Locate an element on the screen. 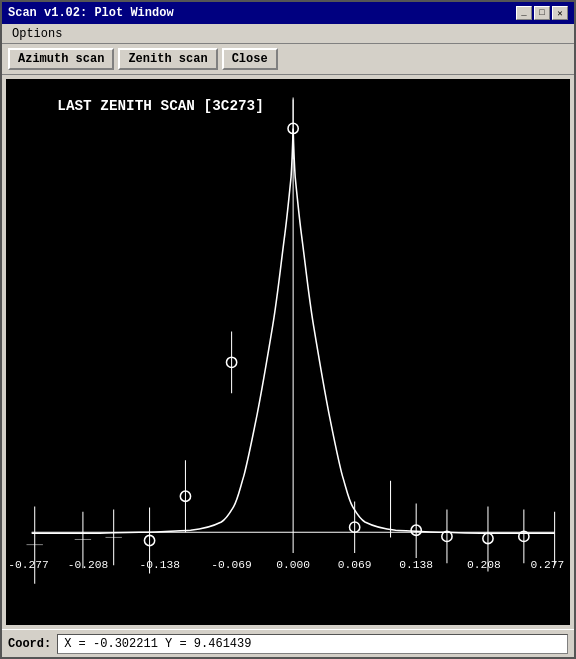 This screenshot has height=659, width=576. title-bar: Scan v1.02: Plot Window _ □ ✕ is located at coordinates (288, 13).